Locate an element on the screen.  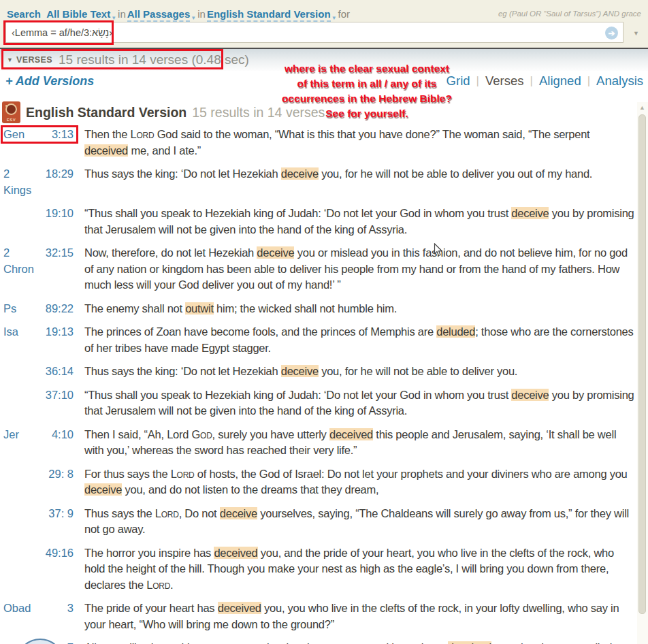
verse-ref-link: 89:22 is located at coordinates (57, 309).